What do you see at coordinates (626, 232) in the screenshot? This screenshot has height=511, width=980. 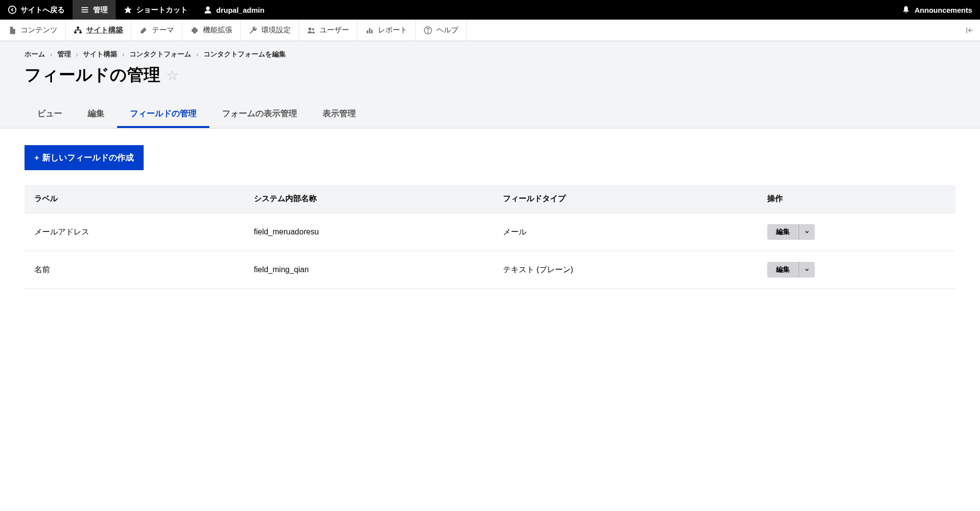 I see `cell-field-type: メール` at bounding box center [626, 232].